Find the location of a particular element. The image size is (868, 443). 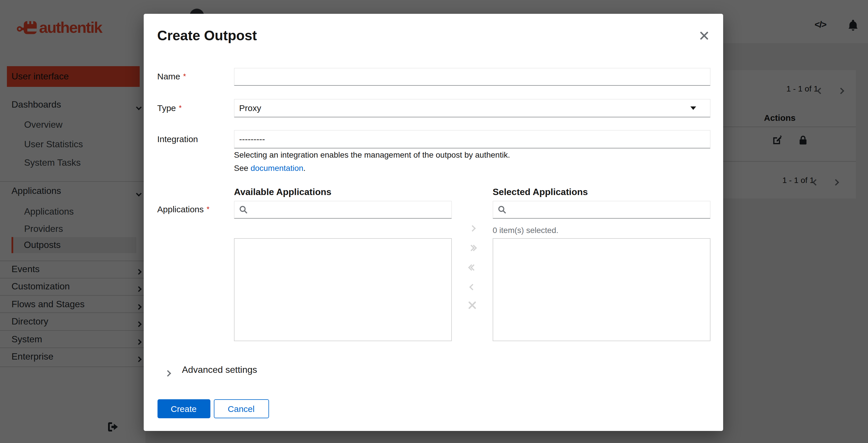

type-select: Proxy is located at coordinates (472, 108).